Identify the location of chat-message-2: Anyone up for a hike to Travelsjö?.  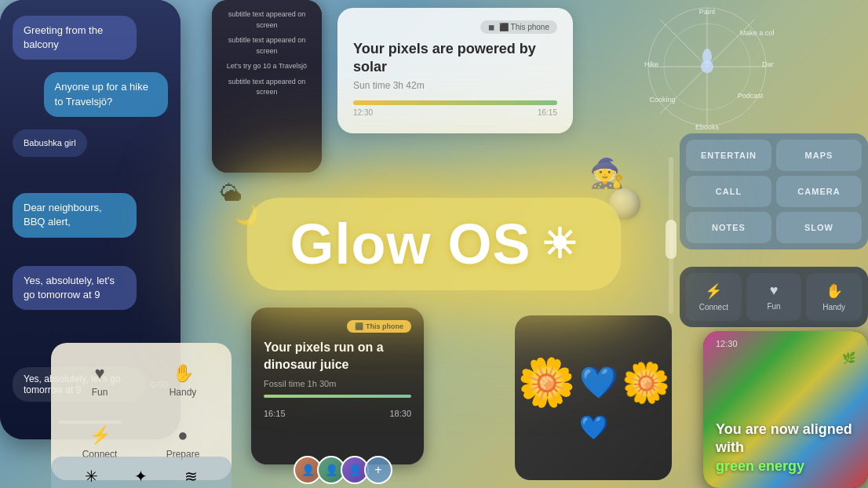
(106, 94).